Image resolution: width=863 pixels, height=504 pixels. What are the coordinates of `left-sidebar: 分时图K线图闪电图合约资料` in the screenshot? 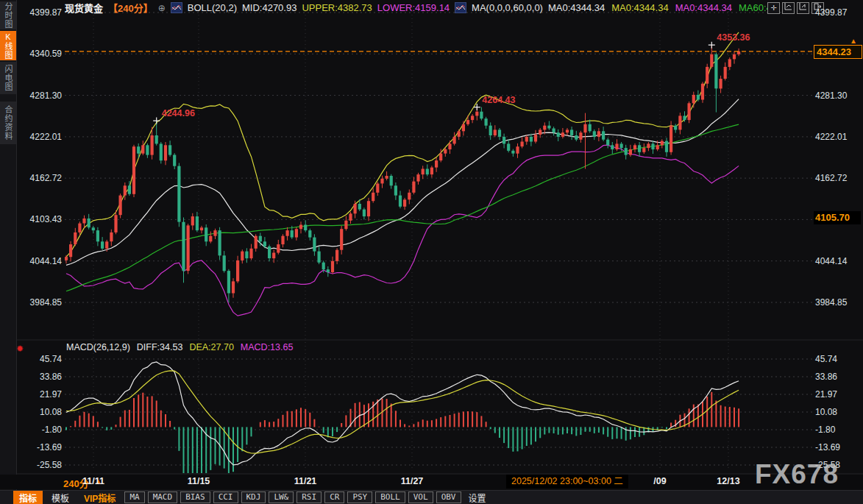 It's located at (9, 252).